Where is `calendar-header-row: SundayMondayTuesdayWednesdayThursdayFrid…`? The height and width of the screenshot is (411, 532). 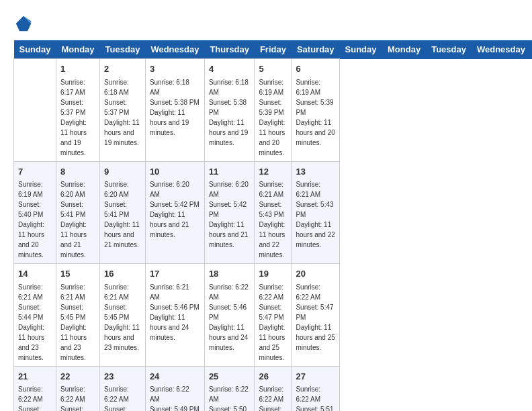
calendar-header-row: SundayMondayTuesdayWednesdayThursdayFrid… is located at coordinates (273, 50).